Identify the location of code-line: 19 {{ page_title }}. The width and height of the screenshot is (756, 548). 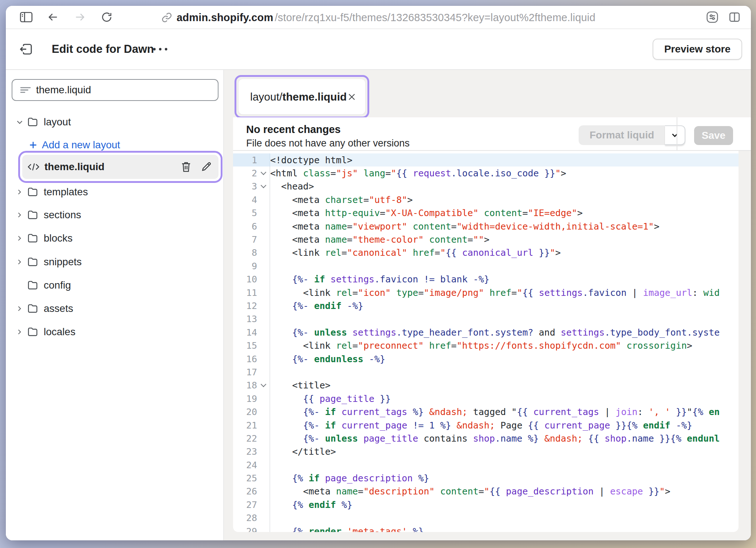
(486, 399).